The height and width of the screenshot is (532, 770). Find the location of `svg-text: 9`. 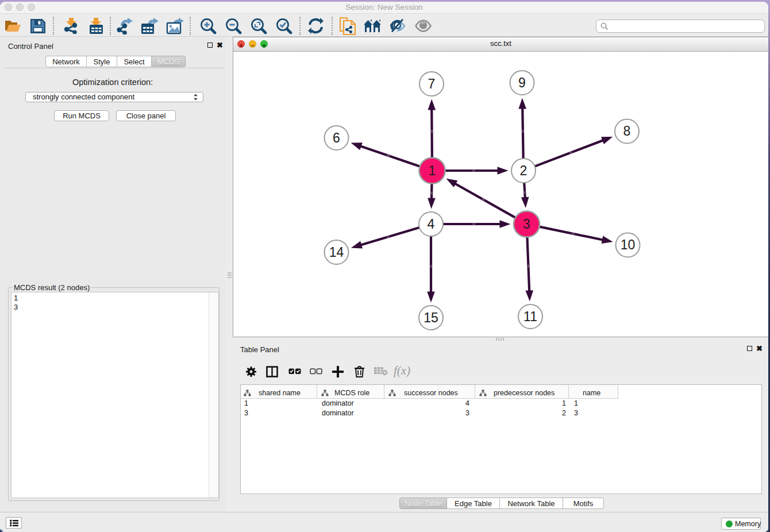

svg-text: 9 is located at coordinates (522, 83).